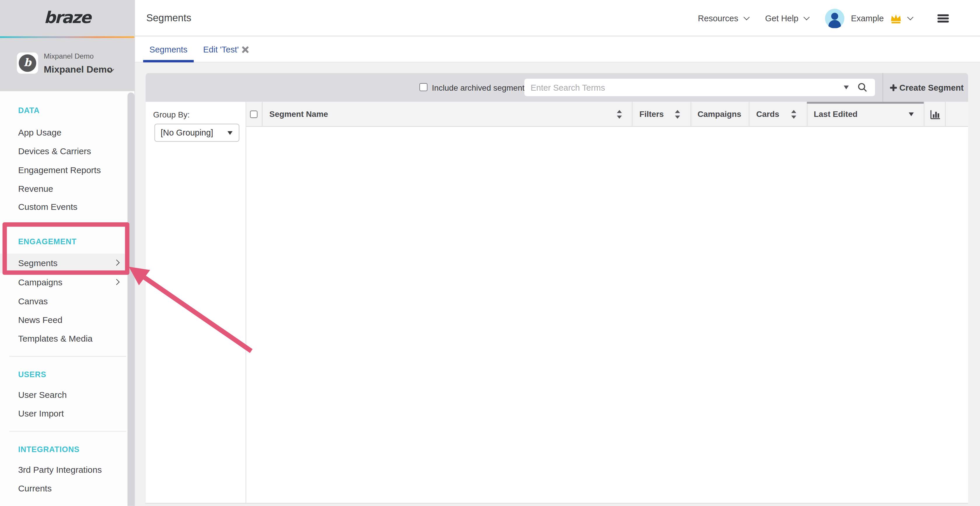 The height and width of the screenshot is (506, 980). I want to click on user-name: Example, so click(867, 18).